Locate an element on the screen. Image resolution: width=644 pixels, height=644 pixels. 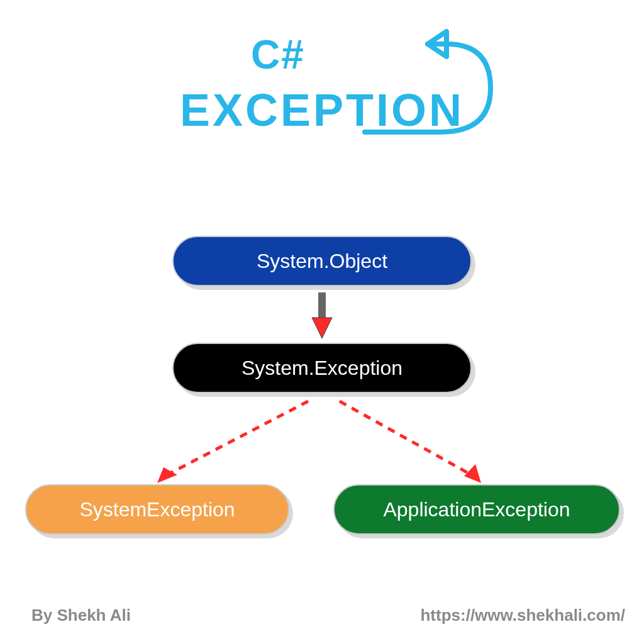
title-loop-arrow-icon is located at coordinates (440, 82).